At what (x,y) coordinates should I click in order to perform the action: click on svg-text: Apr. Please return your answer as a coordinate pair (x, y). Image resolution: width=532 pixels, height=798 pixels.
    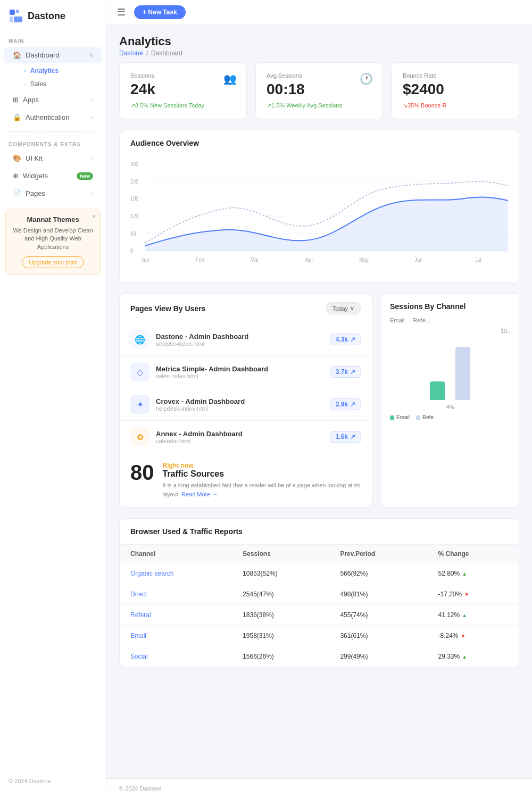
    Looking at the image, I should click on (310, 260).